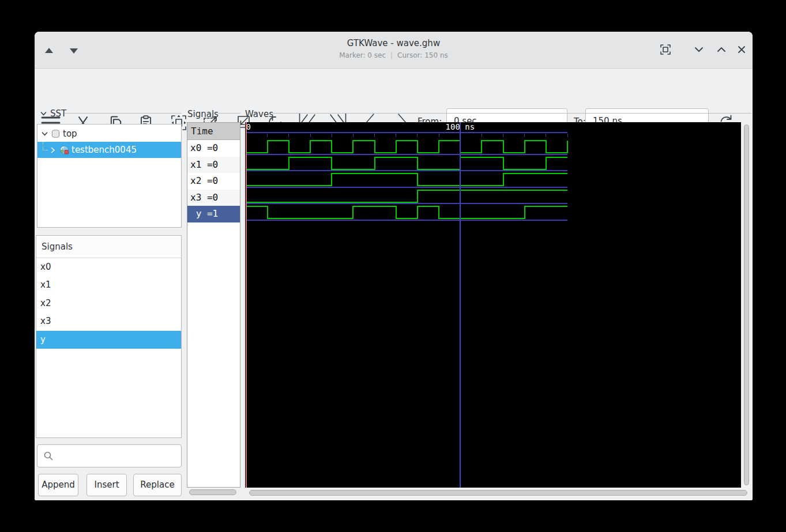 This screenshot has height=532, width=786. Describe the element at coordinates (213, 131) in the screenshot. I see `time-header: Time` at that location.